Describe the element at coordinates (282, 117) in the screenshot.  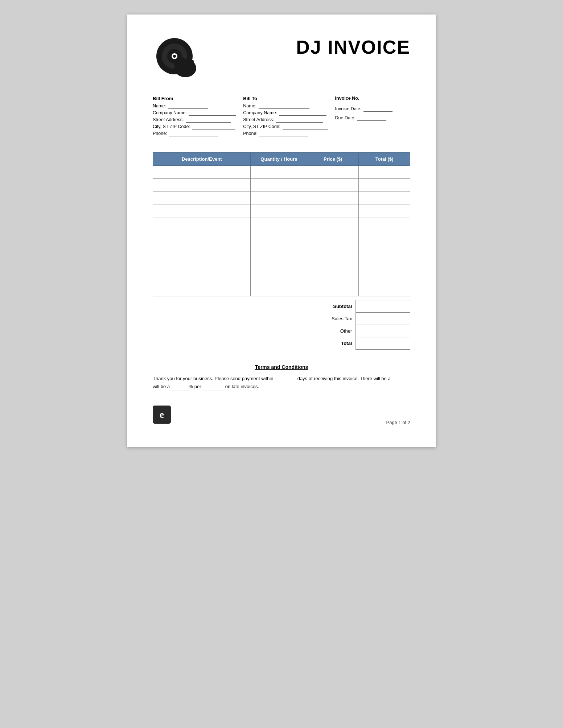
I see `billing-section: Bill From Name: Company Name: Street Add…` at that location.